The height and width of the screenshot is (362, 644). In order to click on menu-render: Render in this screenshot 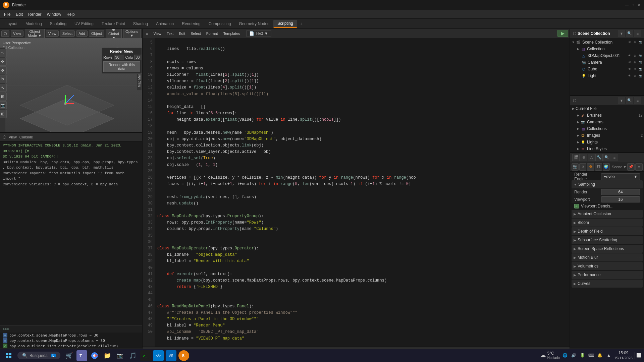, I will do `click(35, 14)`.